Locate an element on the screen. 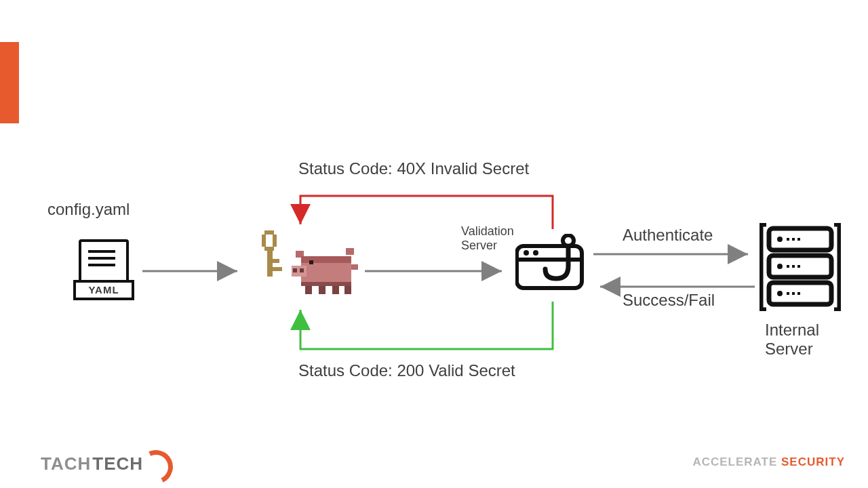  arrow-pig-to-validation is located at coordinates (437, 271).